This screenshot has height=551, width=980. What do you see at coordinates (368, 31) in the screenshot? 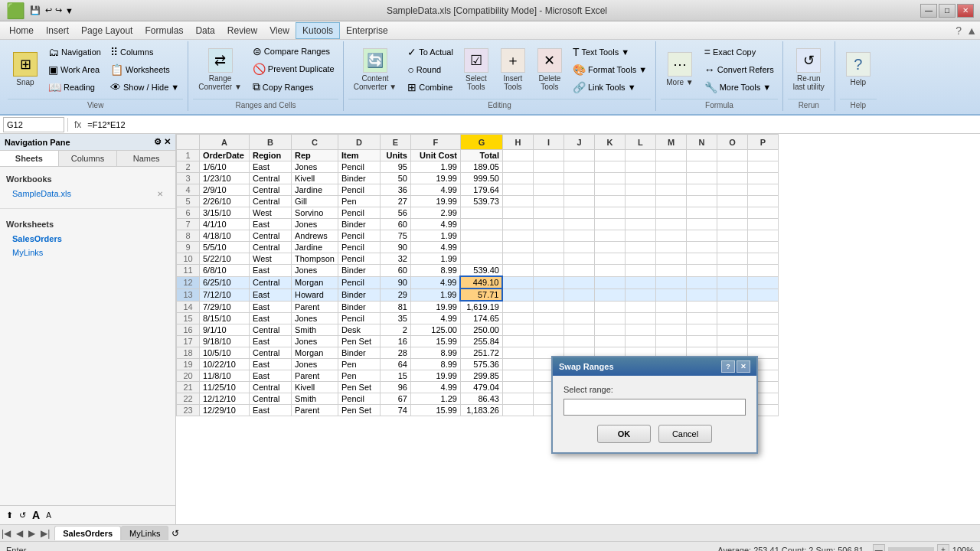
I see `menu-enterprise: Enterprise` at bounding box center [368, 31].